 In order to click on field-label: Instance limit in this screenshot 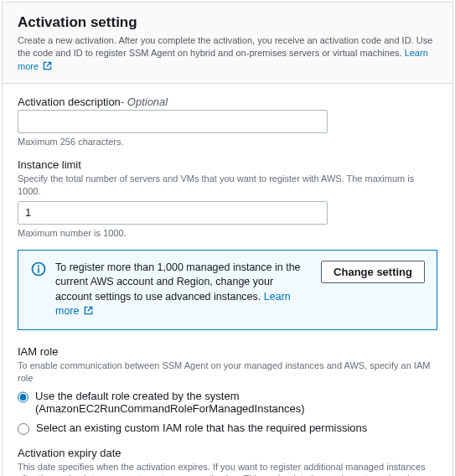, I will do `click(228, 164)`.